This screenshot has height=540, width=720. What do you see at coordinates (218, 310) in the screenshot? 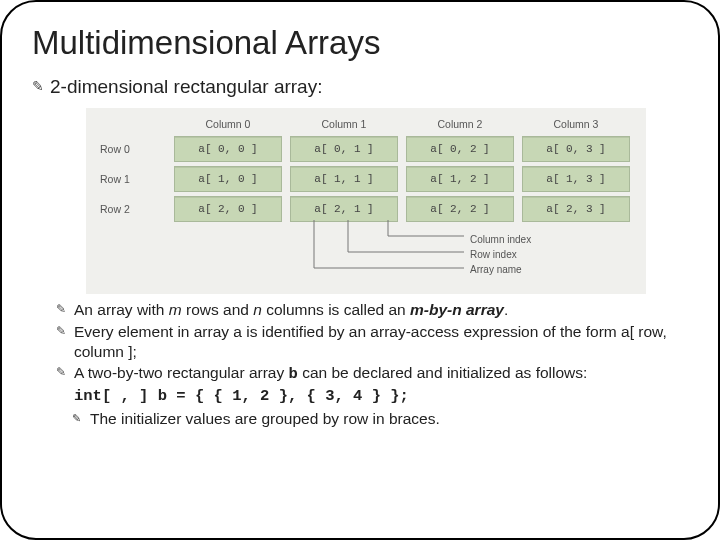
I see `text: rows and` at bounding box center [218, 310].